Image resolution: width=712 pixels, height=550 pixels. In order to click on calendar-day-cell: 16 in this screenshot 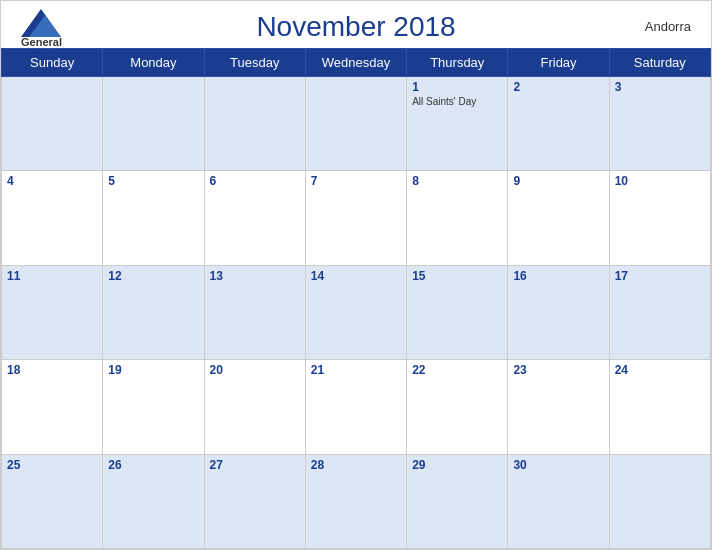, I will do `click(558, 312)`.